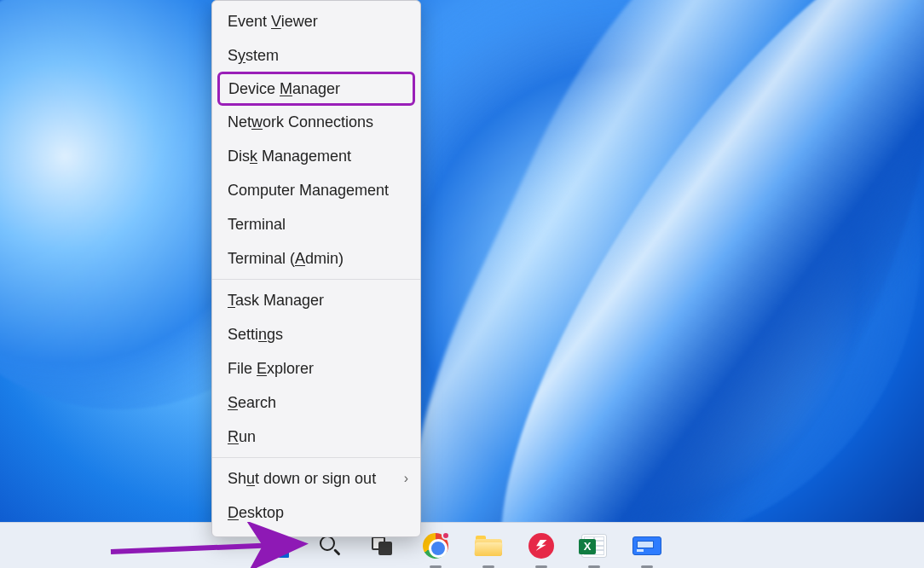 This screenshot has height=568, width=924. What do you see at coordinates (383, 546) in the screenshot?
I see `task-view-icon` at bounding box center [383, 546].